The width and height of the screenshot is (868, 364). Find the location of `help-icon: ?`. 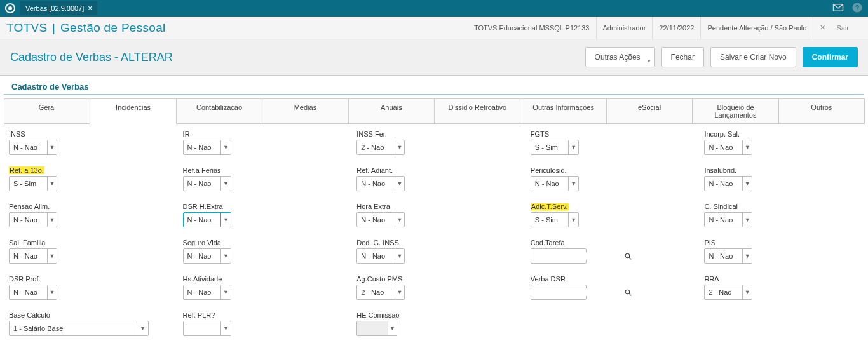

help-icon: ? is located at coordinates (857, 9).